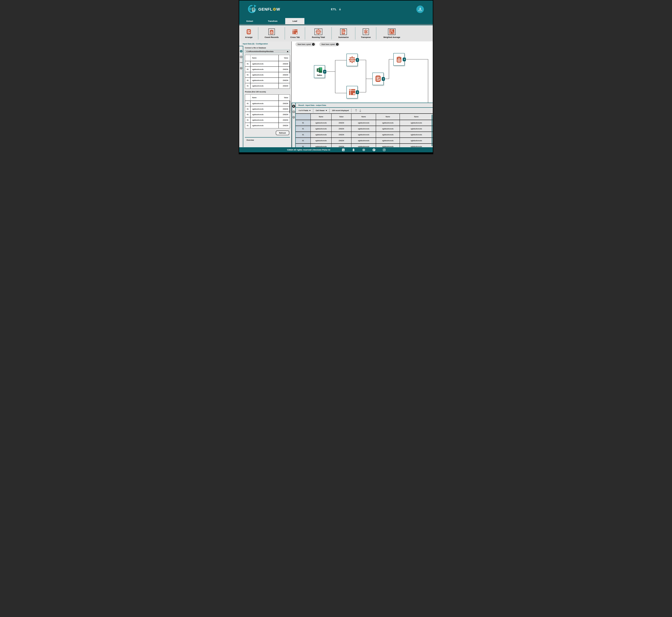  What do you see at coordinates (272, 33) in the screenshot?
I see `tool-count-records: Count Records` at bounding box center [272, 33].